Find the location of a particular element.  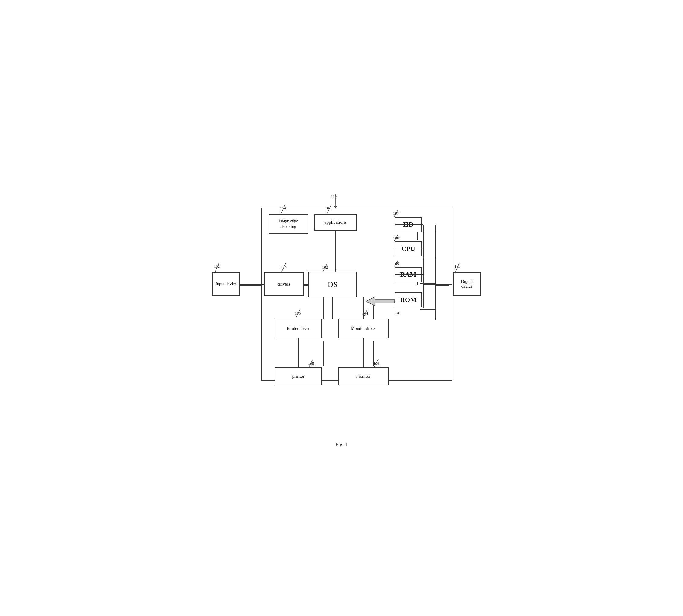

ref-104: 104 is located at coordinates (365, 313).